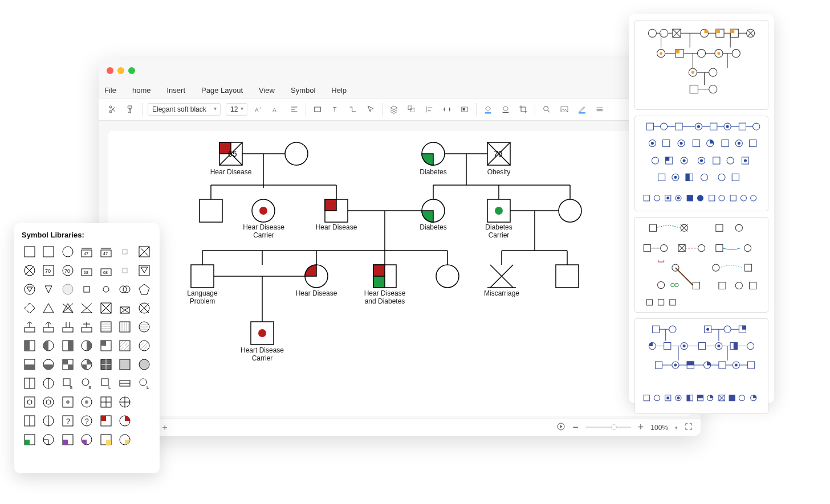  I want to click on symbol-unknown, so click(125, 252).